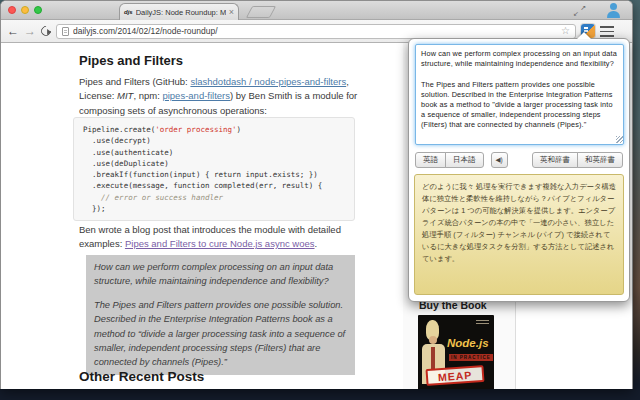  What do you see at coordinates (131, 60) in the screenshot?
I see `section-heading-pipes-and-filters: Pipes and Filters` at bounding box center [131, 60].